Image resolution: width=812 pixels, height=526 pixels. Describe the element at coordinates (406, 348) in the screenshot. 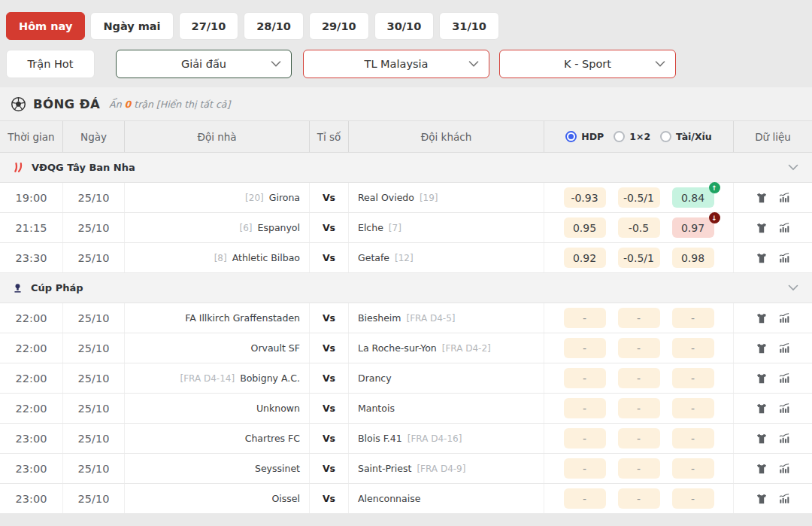

I see `match-row: 22:0025/10Orvault SFVsLa Roche-sur-Yon[F…` at that location.